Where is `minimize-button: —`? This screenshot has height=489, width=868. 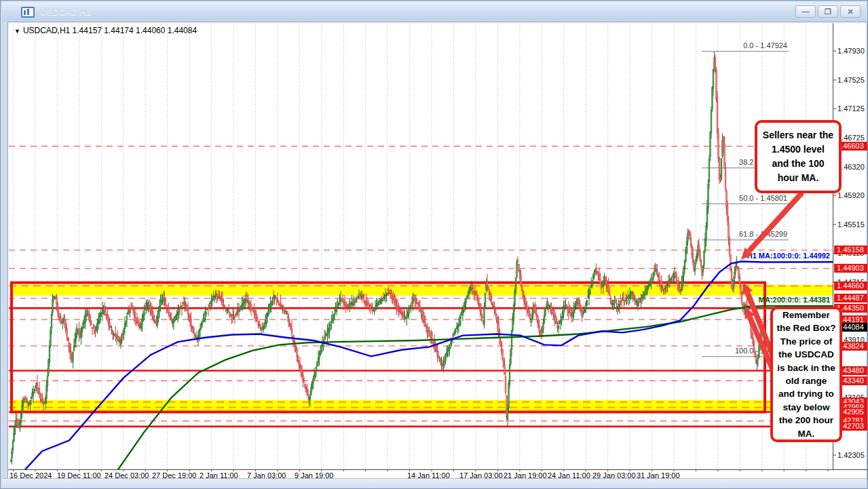 minimize-button: — is located at coordinates (806, 12).